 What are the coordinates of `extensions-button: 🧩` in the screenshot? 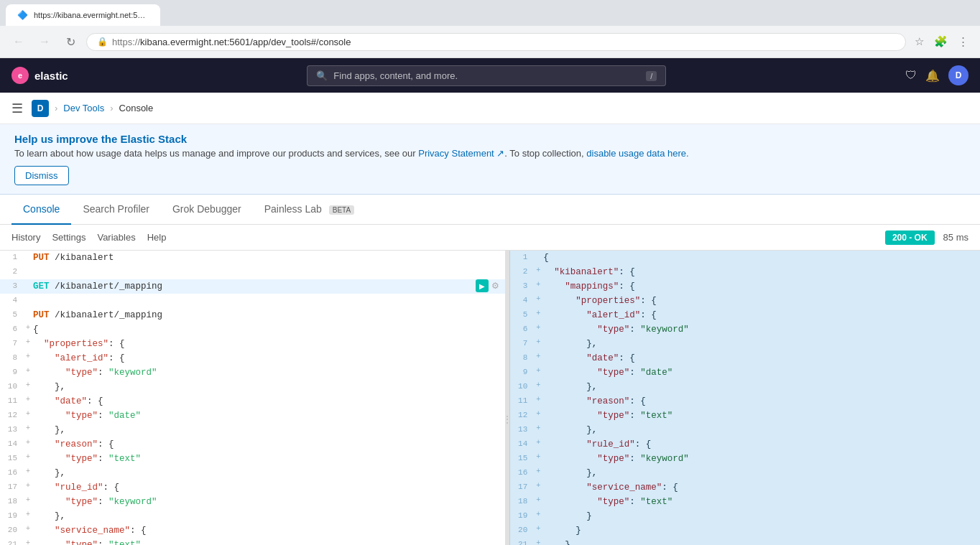 It's located at (941, 42).